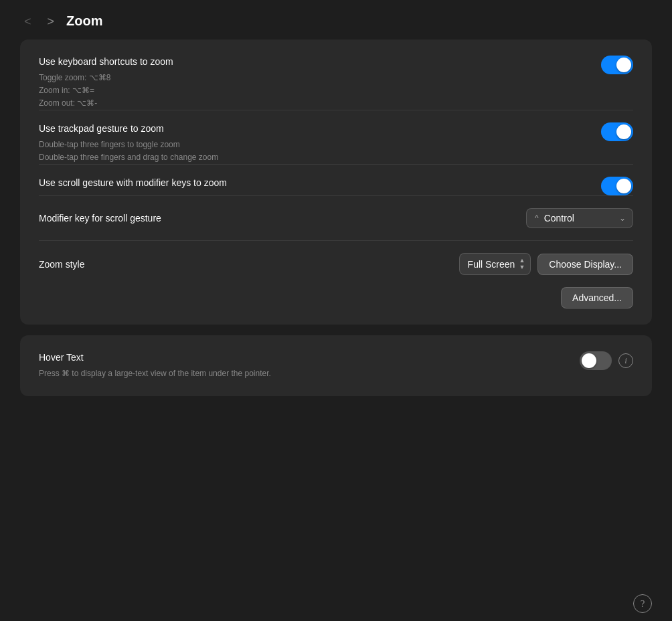 The image size is (672, 621). Describe the element at coordinates (84, 21) in the screenshot. I see `page-title: Zoom` at that location.